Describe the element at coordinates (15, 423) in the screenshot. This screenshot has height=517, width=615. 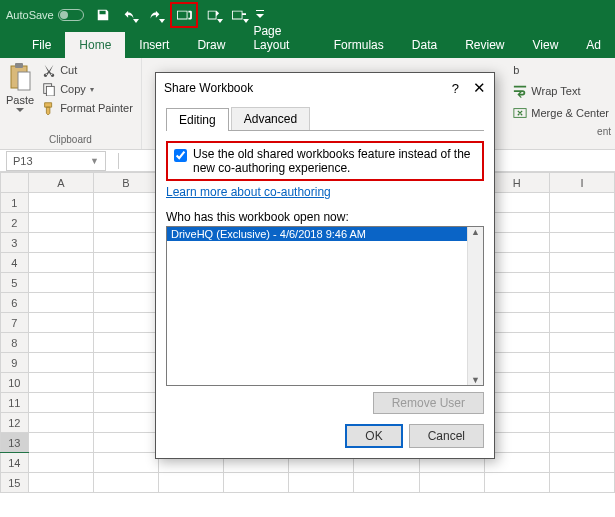
I see `row-header: 12` at that location.